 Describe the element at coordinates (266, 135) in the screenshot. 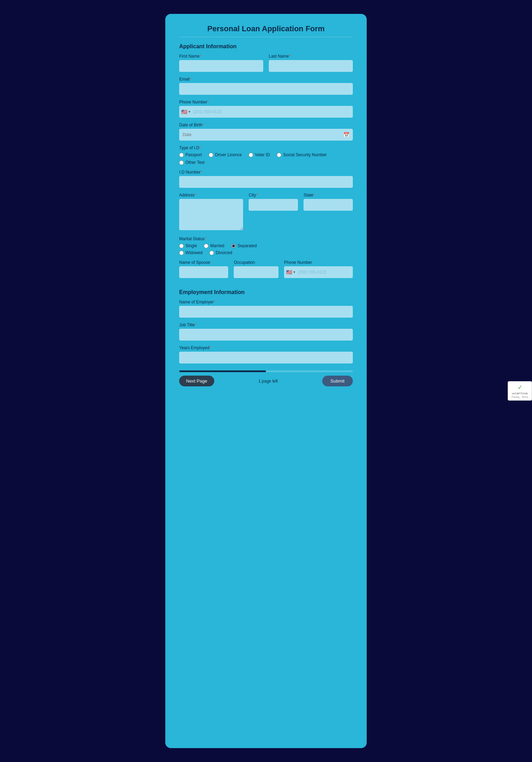

I see `dob-wrapper: 📅` at that location.